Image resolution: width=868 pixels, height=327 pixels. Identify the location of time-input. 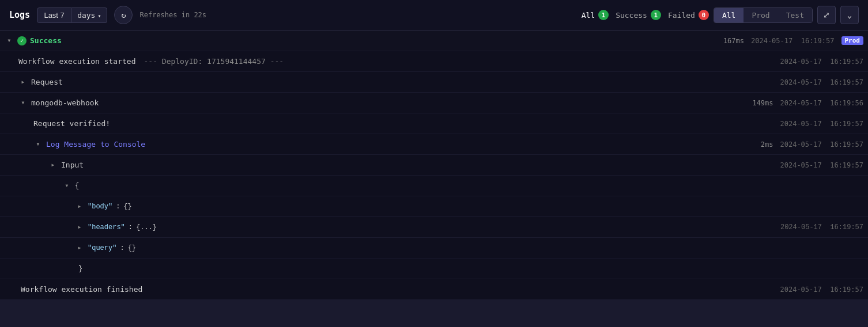
(54, 15).